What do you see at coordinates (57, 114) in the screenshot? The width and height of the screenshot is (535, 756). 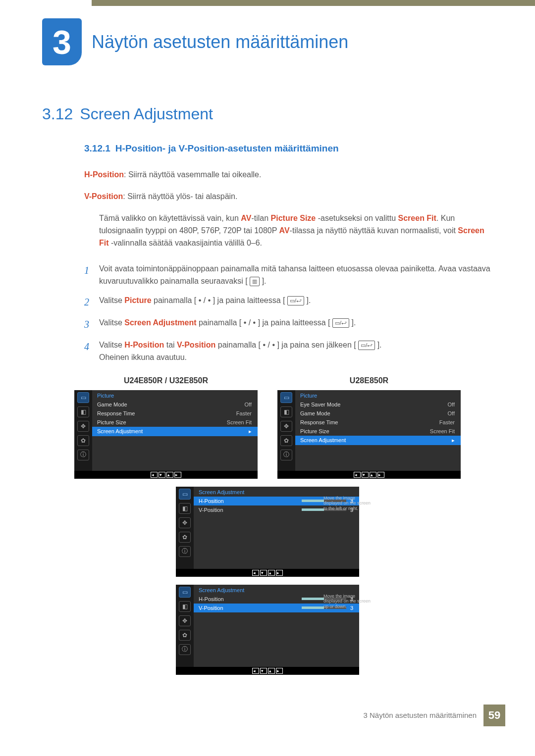 I see `section-number: 3.12` at bounding box center [57, 114].